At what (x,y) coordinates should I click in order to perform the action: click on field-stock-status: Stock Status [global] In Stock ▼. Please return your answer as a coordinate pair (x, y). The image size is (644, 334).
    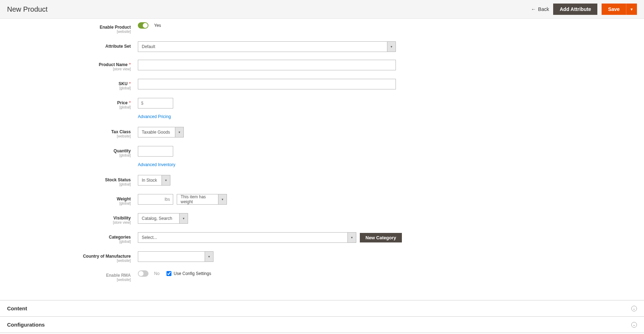
    Looking at the image, I should click on (230, 181).